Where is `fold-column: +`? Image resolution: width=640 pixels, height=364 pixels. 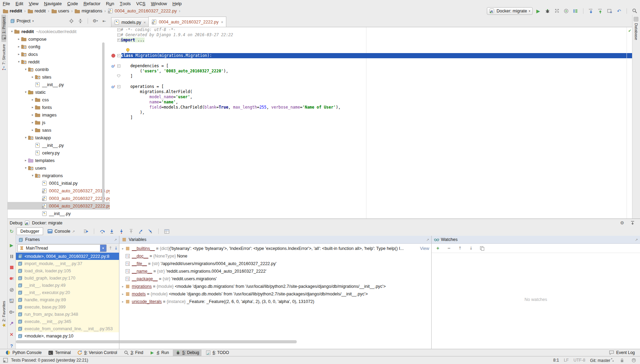
fold-column: + is located at coordinates (119, 40).